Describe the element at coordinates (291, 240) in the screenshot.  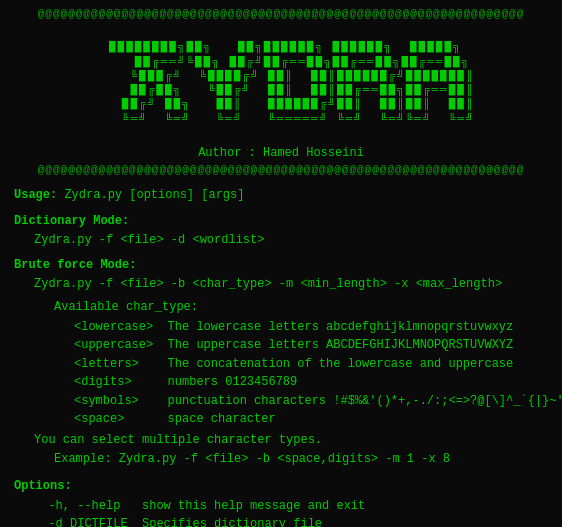
I see `dict-mode-command: Zydra.py -f <file> -d <wordlist>` at that location.